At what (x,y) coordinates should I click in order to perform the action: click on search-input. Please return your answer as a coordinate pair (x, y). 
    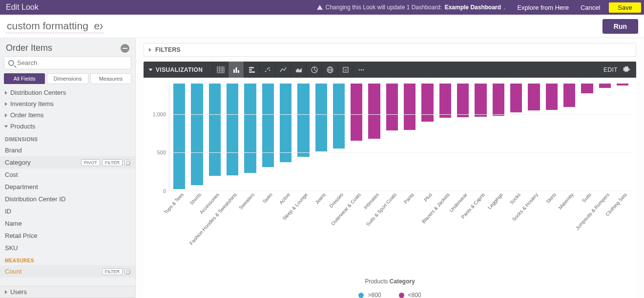
    Looking at the image, I should click on (72, 63).